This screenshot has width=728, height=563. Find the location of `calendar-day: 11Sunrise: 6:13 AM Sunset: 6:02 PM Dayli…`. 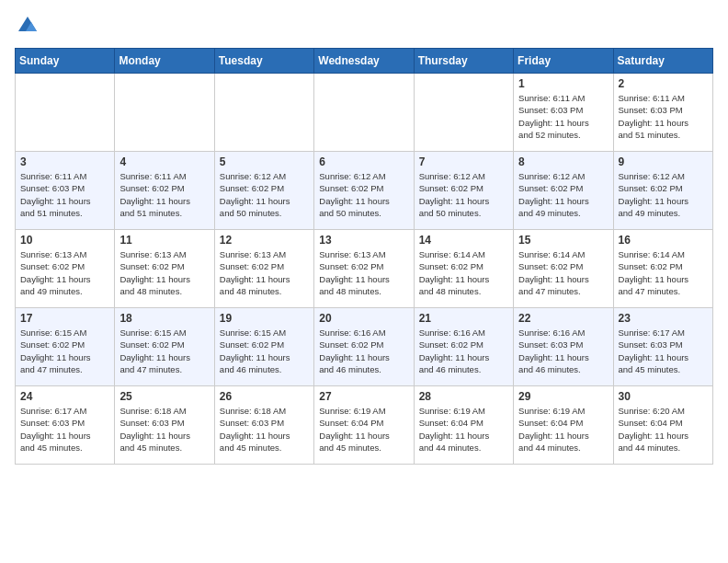

calendar-day: 11Sunrise: 6:13 AM Sunset: 6:02 PM Dayli… is located at coordinates (165, 269).